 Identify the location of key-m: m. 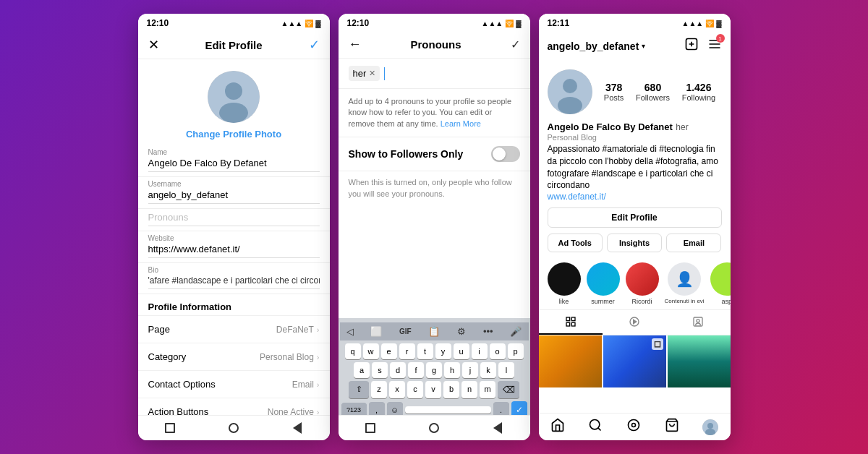
(488, 390).